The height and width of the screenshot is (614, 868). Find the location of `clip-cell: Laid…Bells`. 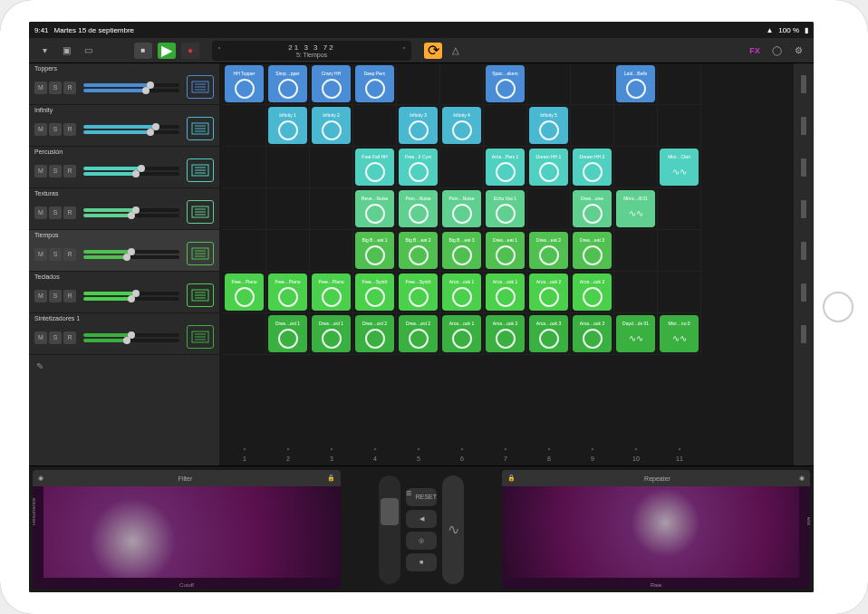

clip-cell: Laid…Bells is located at coordinates (636, 84).